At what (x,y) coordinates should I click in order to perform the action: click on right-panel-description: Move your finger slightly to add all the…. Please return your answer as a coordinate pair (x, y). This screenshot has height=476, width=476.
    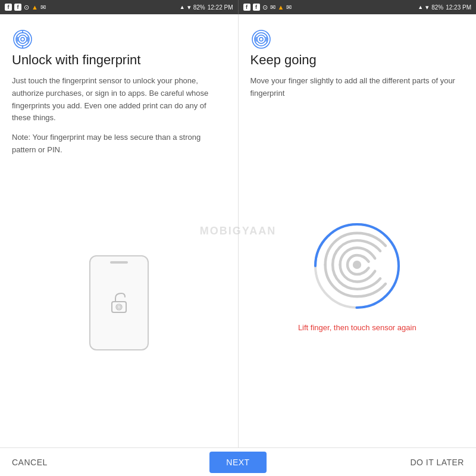
    Looking at the image, I should click on (358, 87).